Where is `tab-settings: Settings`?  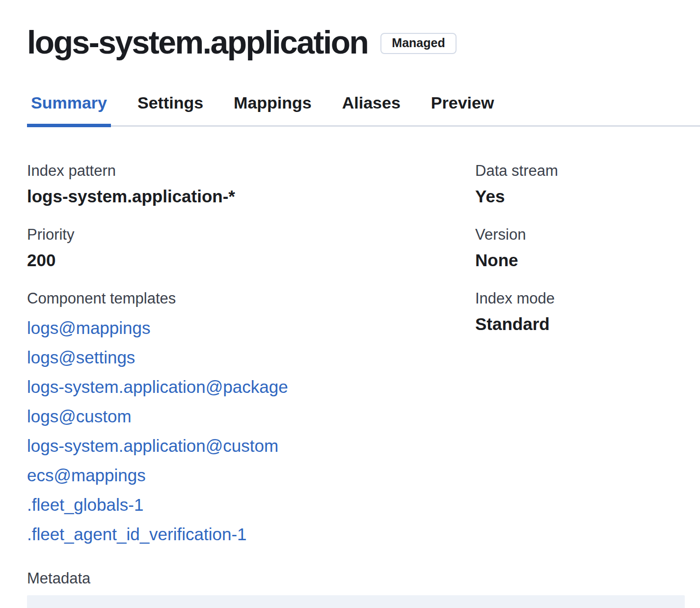
tab-settings: Settings is located at coordinates (170, 109).